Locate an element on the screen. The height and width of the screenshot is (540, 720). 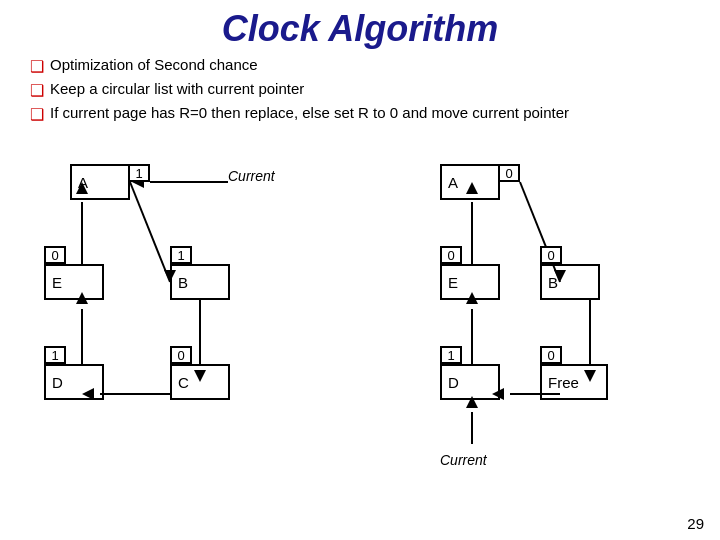
node-E1: E is located at coordinates (74, 282).